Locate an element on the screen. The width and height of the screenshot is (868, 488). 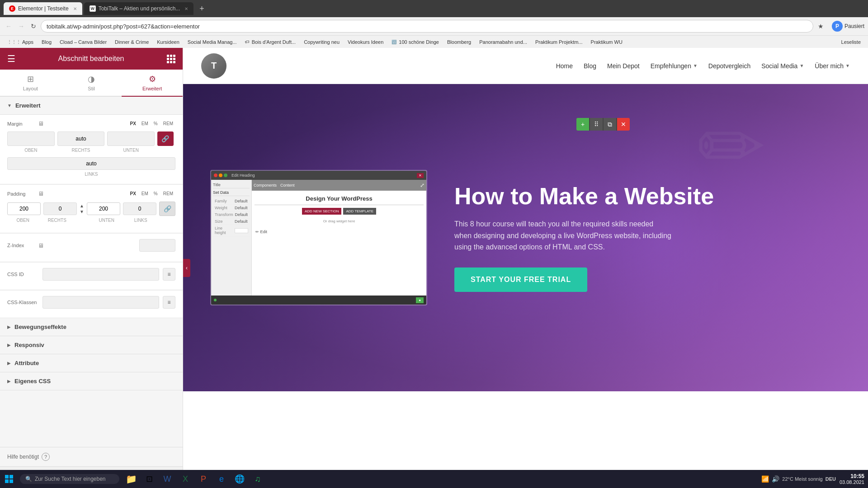
cssid-btn: ≡ is located at coordinates (169, 274).